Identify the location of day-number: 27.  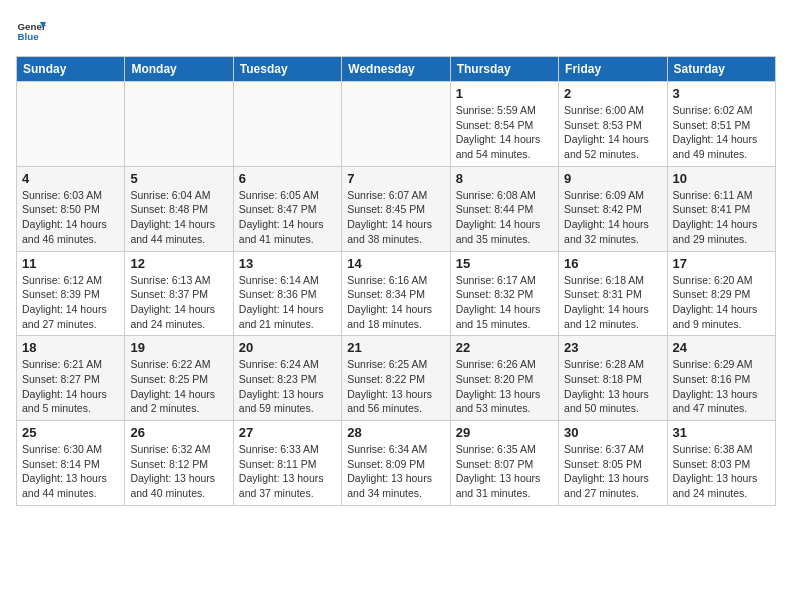
(288, 432).